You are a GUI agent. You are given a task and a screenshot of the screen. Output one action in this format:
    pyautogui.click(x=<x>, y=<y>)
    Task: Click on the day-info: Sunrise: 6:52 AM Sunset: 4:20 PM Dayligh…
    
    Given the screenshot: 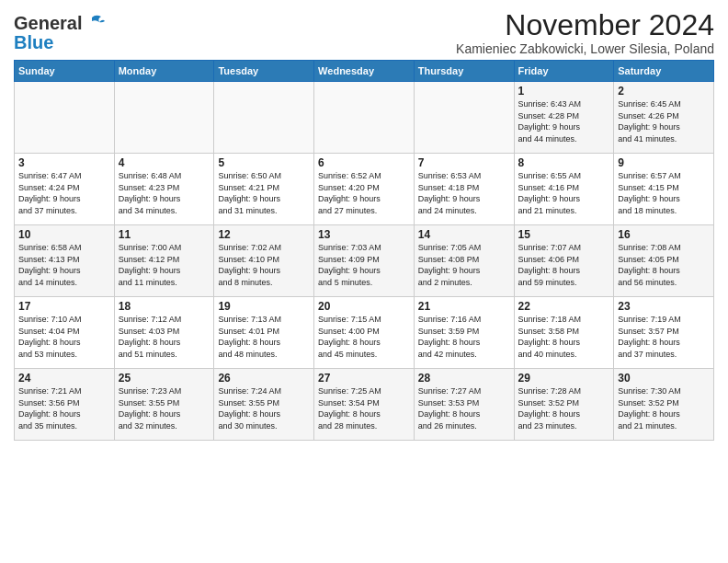 What is the action you would take?
    pyautogui.click(x=364, y=193)
    